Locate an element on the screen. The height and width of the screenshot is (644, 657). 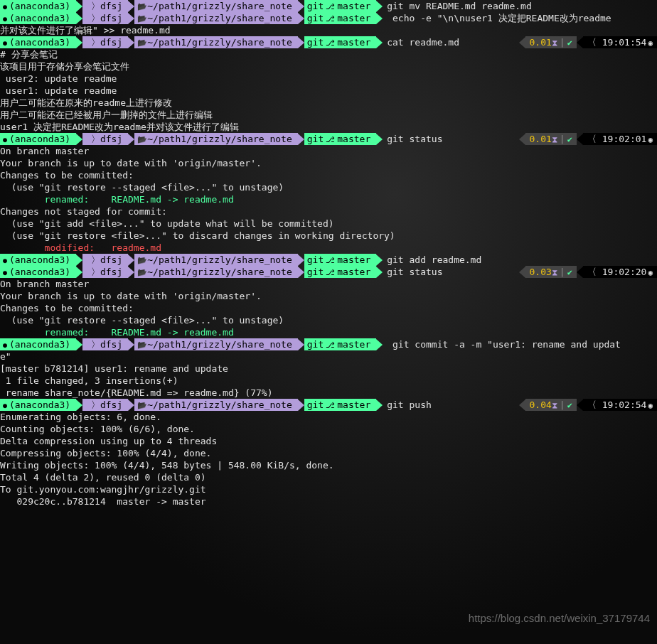
output-line: 该项目用于存储分享会笔记文件 is located at coordinates (328, 67).